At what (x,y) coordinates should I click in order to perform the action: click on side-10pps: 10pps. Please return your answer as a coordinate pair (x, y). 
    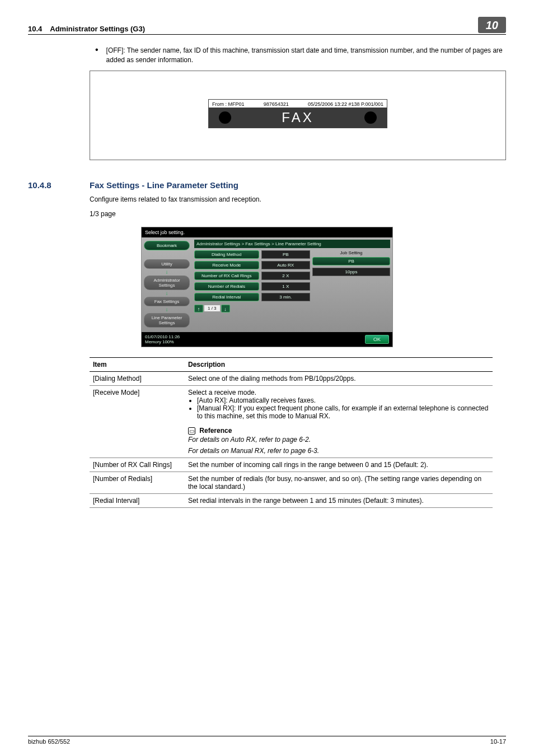
    Looking at the image, I should click on (352, 272).